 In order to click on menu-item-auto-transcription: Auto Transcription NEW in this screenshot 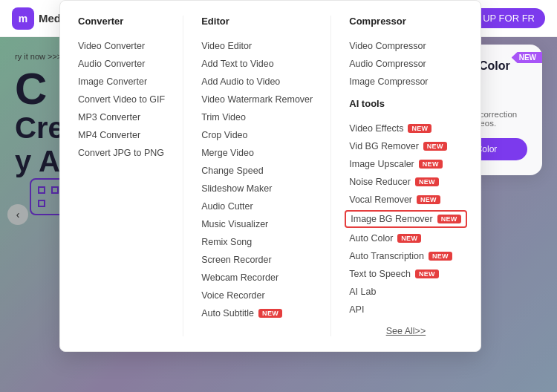, I will do `click(405, 256)`.